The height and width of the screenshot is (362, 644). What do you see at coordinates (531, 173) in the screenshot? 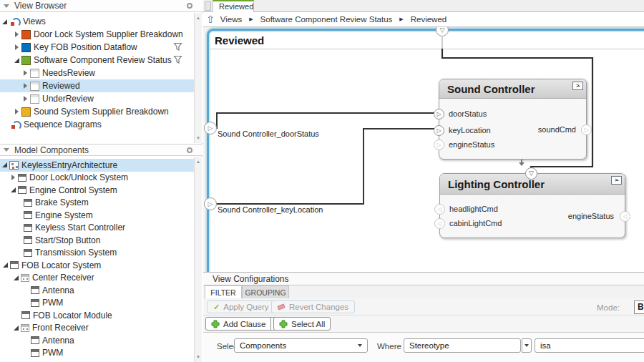
I see `port-top-icon: ▽` at bounding box center [531, 173].